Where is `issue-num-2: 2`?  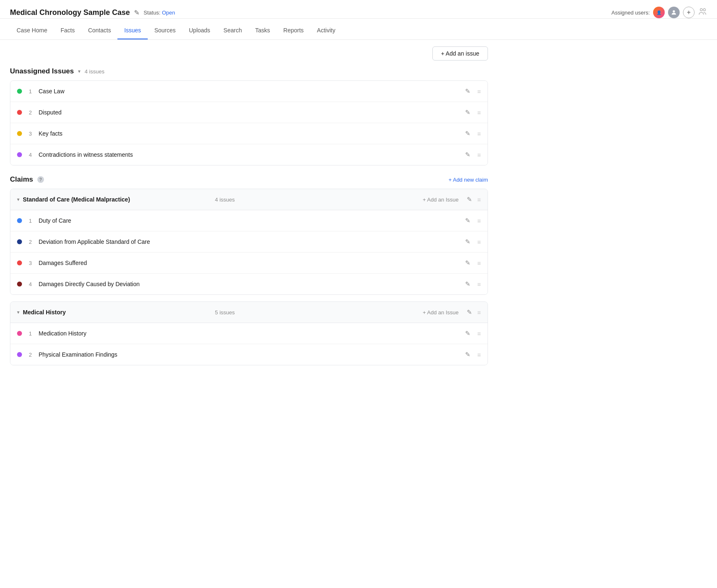
issue-num-2: 2 is located at coordinates (30, 113).